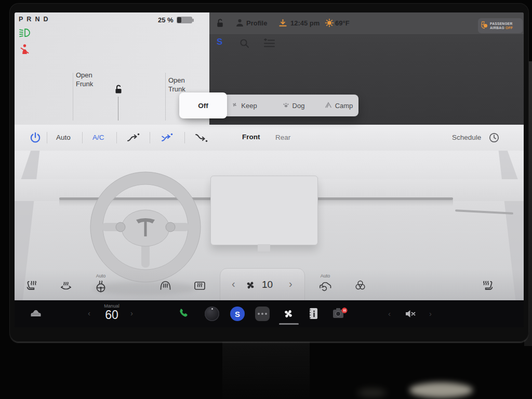 Image resolution: width=532 pixels, height=399 pixels. I want to click on screen-stand, so click(266, 370).